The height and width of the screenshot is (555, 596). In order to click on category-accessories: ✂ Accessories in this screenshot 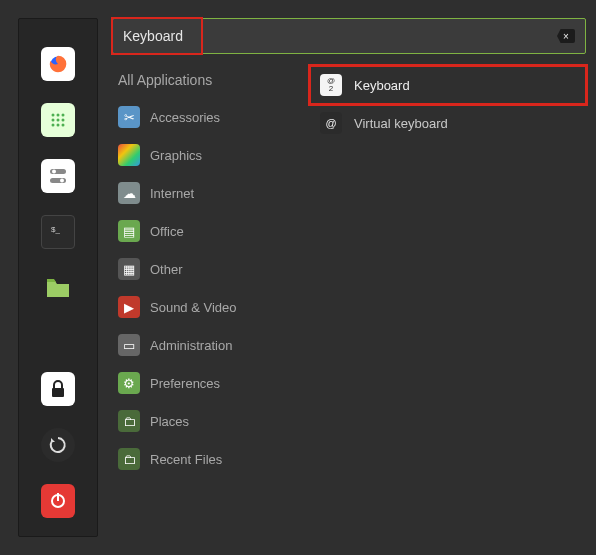, I will do `click(192, 117)`.